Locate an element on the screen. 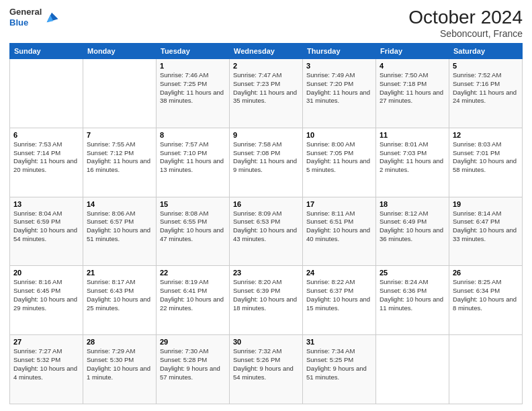 This screenshot has width=532, height=411. daylight: Daylight: 10 hours and 58 minutes. is located at coordinates (485, 165).